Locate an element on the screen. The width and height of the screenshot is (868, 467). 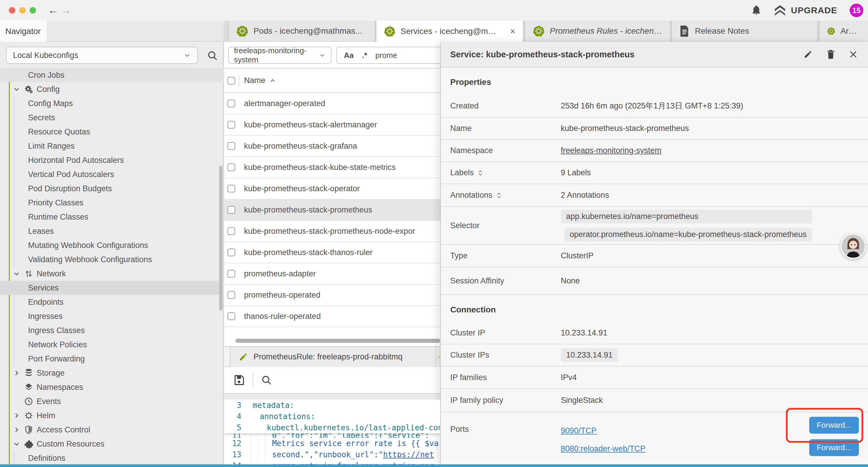
notifications-bell-icon is located at coordinates (756, 10).